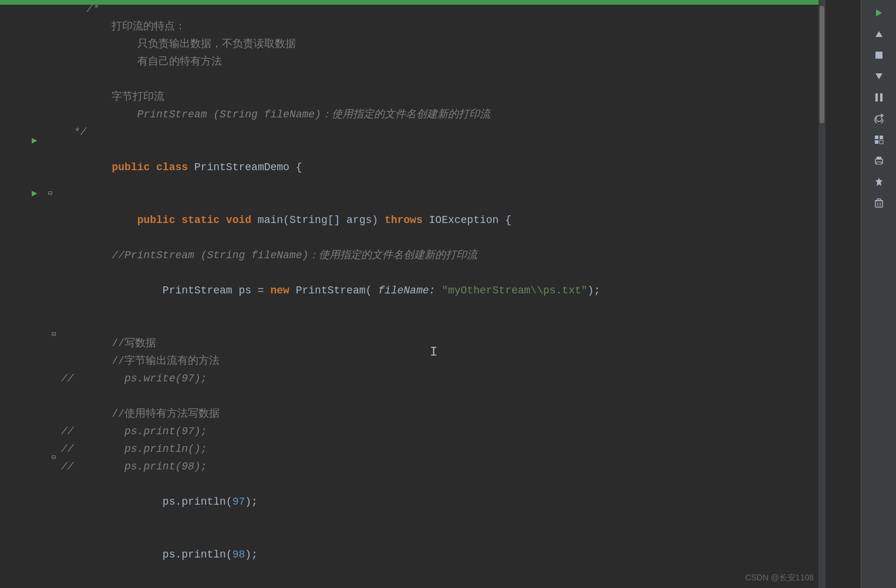  I want to click on code-line: 打印流的特点：, so click(428, 26).